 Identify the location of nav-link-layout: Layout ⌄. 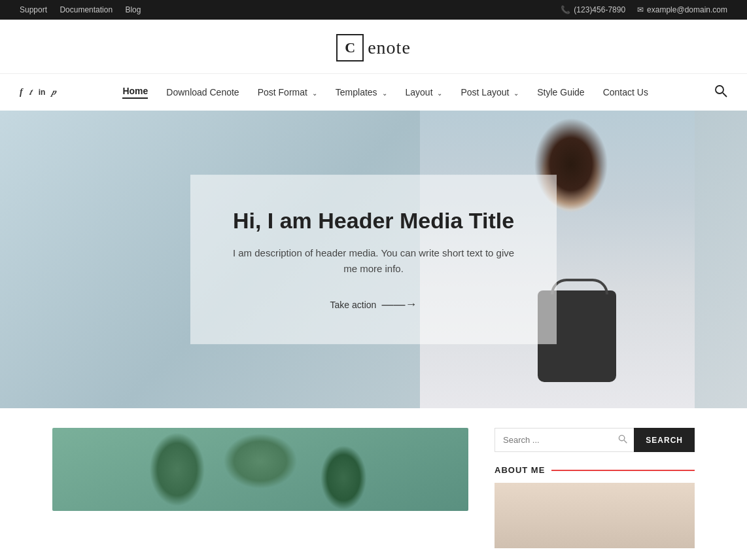
(424, 92).